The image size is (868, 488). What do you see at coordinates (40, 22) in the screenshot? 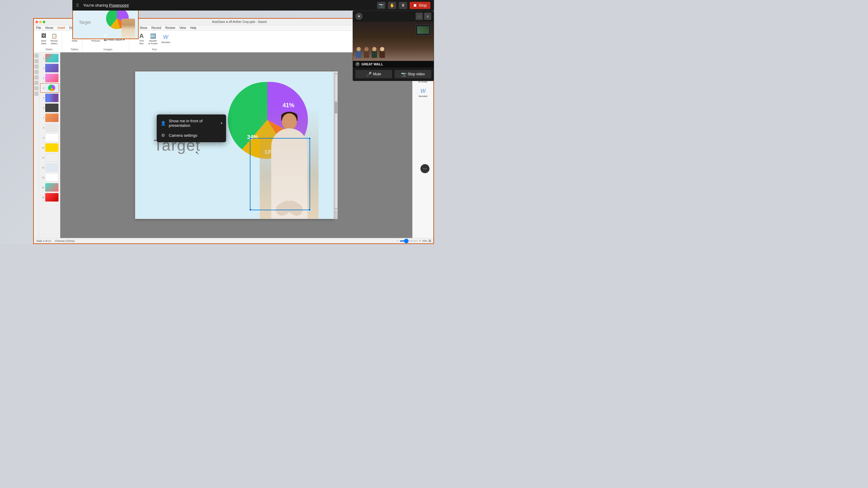
I see `minimize-dot` at bounding box center [40, 22].